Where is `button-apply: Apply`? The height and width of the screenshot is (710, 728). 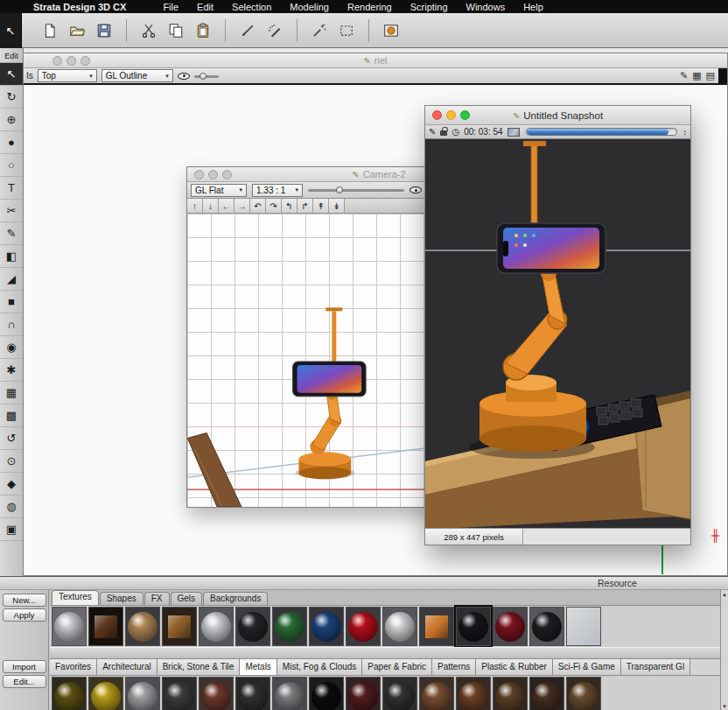
button-apply: Apply is located at coordinates (24, 615).